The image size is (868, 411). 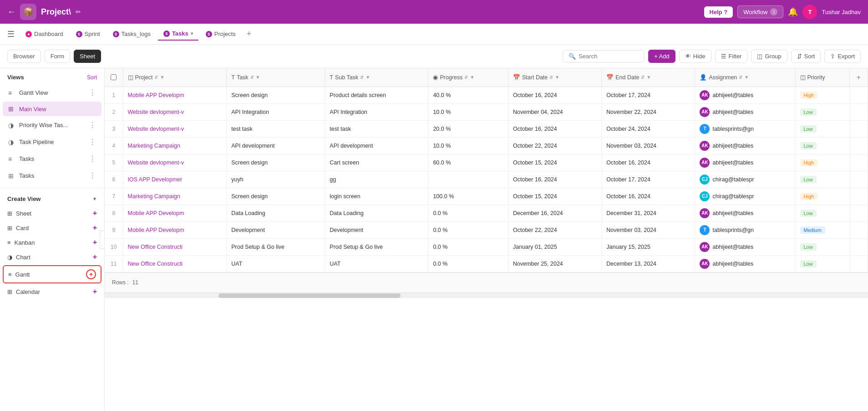 I want to click on create-view-header: Create View ▼, so click(x=52, y=199).